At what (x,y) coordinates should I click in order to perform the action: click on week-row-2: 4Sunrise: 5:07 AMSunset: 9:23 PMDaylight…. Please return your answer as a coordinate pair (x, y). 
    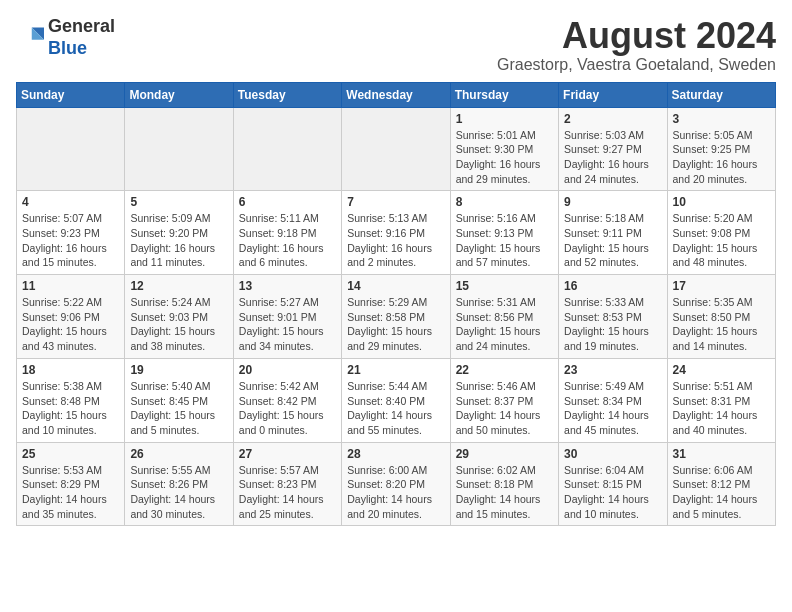
    Looking at the image, I should click on (396, 233).